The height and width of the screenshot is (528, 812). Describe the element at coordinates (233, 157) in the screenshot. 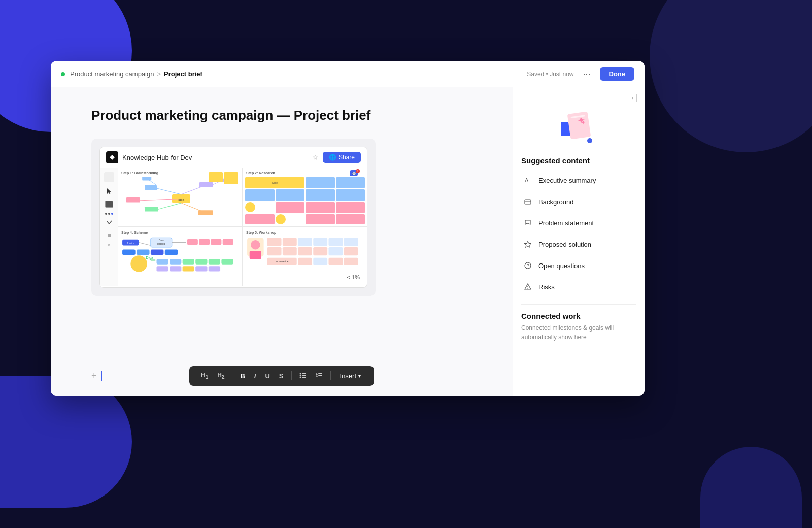

I see `preview-toolbar: Knowledge Hub for Dev ☆ 🌐 Share` at that location.